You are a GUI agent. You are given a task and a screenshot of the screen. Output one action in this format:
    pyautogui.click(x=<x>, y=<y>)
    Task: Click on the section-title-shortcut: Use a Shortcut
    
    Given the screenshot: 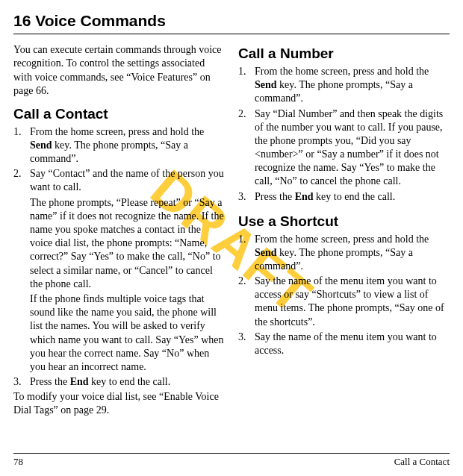 What is the action you would take?
    pyautogui.click(x=344, y=222)
    